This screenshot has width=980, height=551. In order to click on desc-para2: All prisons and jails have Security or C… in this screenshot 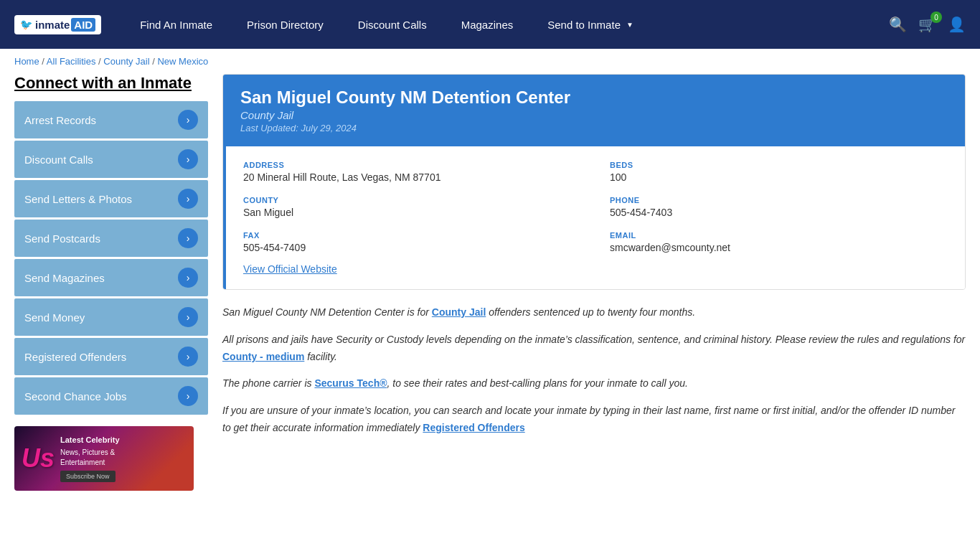, I will do `click(594, 349)`.